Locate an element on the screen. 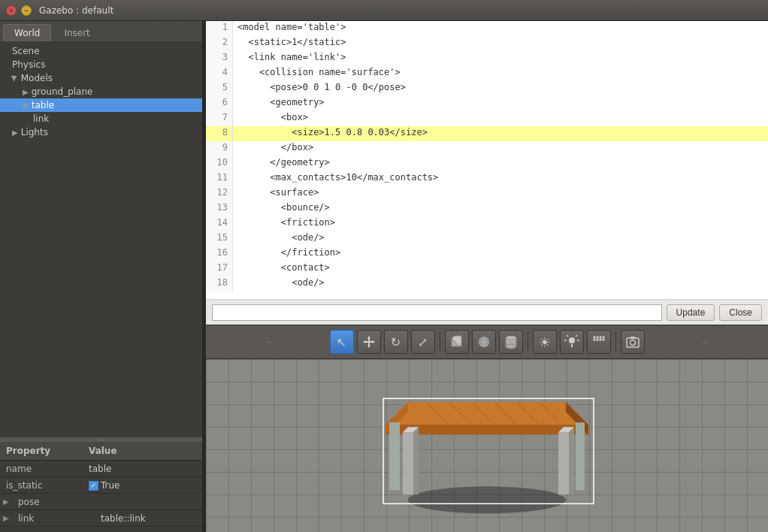  scene-label: Scene is located at coordinates (26, 51).